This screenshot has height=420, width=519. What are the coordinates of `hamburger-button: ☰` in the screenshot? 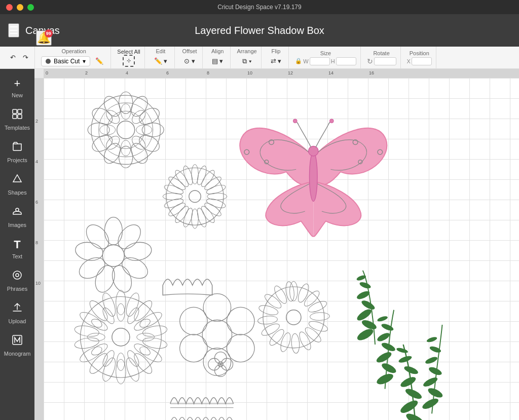 It's located at (14, 30).